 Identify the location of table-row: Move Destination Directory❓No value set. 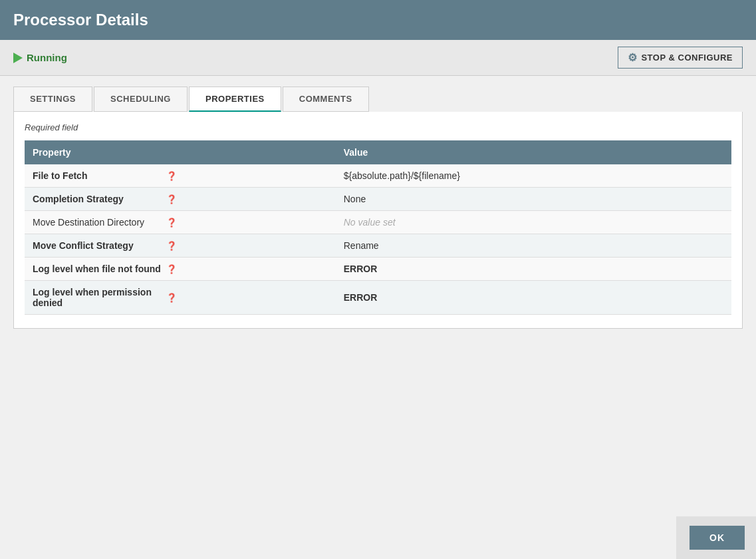
(378, 222).